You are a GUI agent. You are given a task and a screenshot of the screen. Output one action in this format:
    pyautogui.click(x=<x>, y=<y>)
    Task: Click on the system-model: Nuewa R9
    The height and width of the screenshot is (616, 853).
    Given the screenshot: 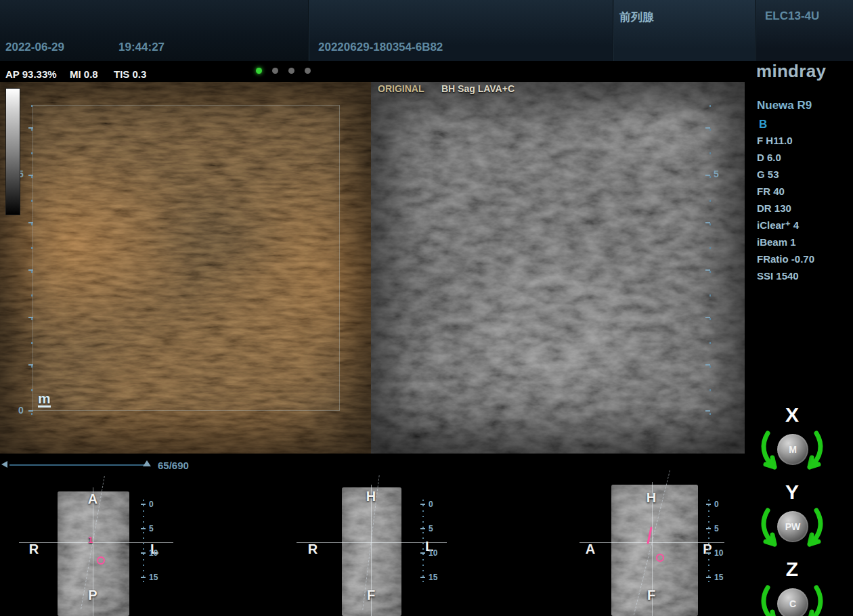 What is the action you would take?
    pyautogui.click(x=784, y=106)
    